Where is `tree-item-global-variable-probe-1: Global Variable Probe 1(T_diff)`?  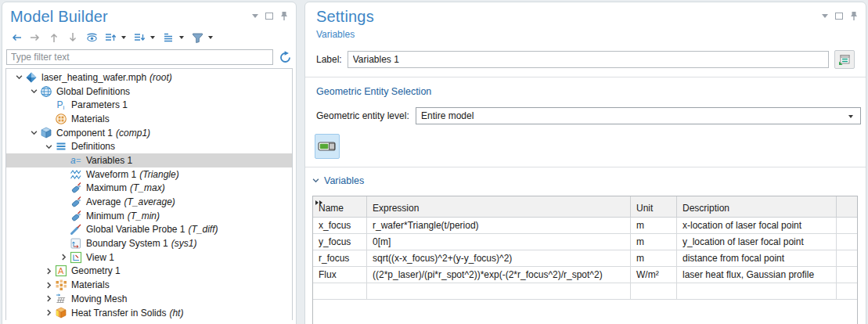
tree-item-global-variable-probe-1: Global Variable Probe 1(T_diff) is located at coordinates (149, 230).